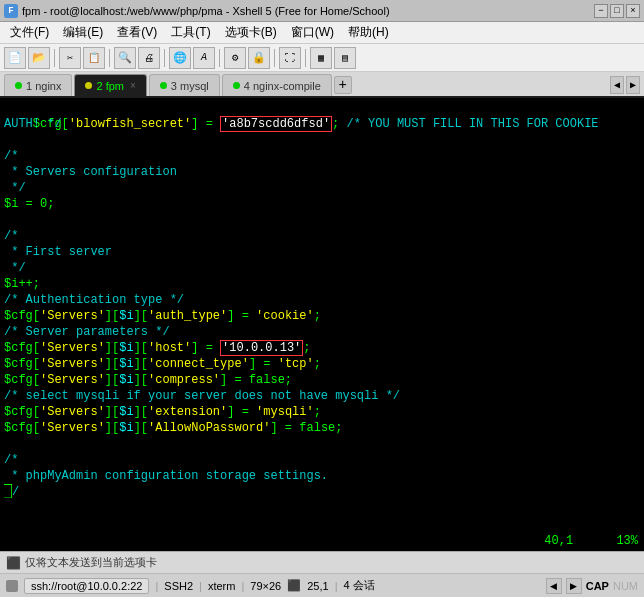 This screenshot has width=644, height=597. I want to click on code-line-19: /* select mysqli if your server does not…, so click(322, 396).